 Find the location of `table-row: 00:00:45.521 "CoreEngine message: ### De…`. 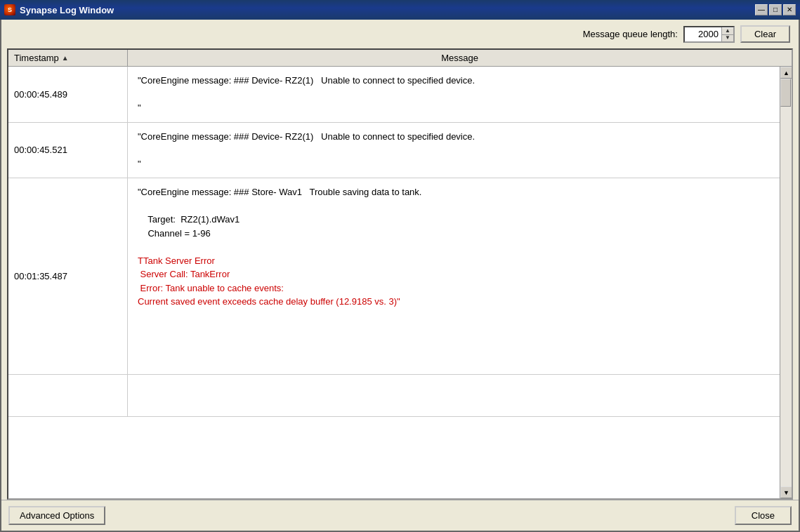

table-row: 00:00:45.521 "CoreEngine message: ### De… is located at coordinates (394, 151).